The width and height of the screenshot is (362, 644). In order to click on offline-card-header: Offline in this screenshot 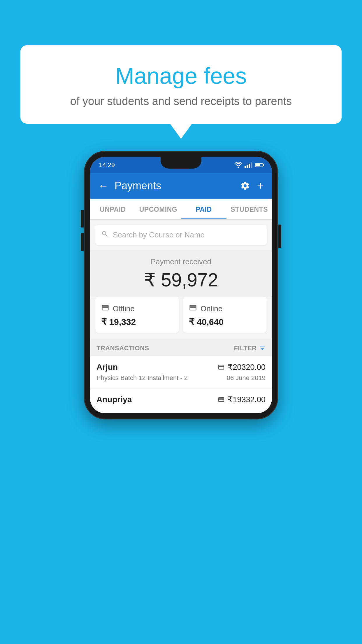, I will do `click(137, 309)`.